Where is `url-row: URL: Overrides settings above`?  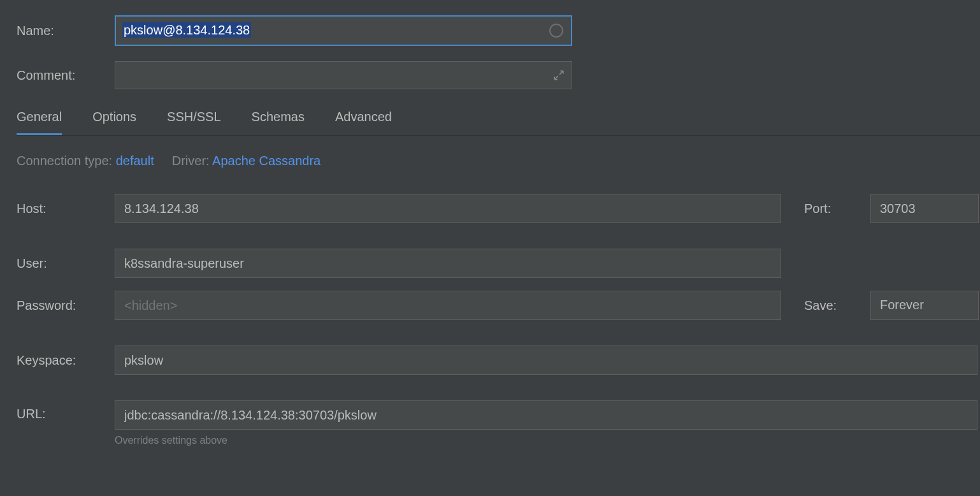
url-row: URL: Overrides settings above is located at coordinates (498, 423).